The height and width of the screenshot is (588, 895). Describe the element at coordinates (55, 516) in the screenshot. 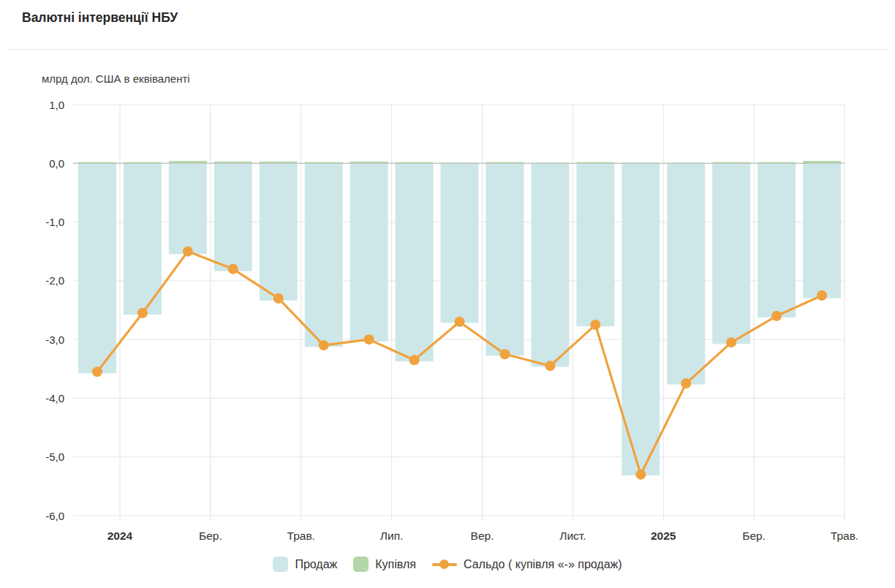

I see `y-tick-label: -6,0` at that location.